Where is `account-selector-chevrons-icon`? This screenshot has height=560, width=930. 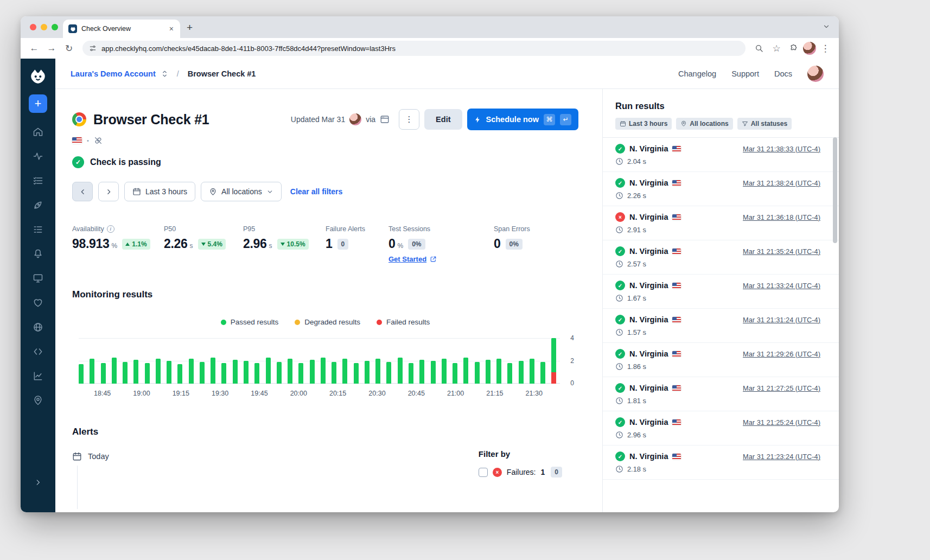 account-selector-chevrons-icon is located at coordinates (165, 74).